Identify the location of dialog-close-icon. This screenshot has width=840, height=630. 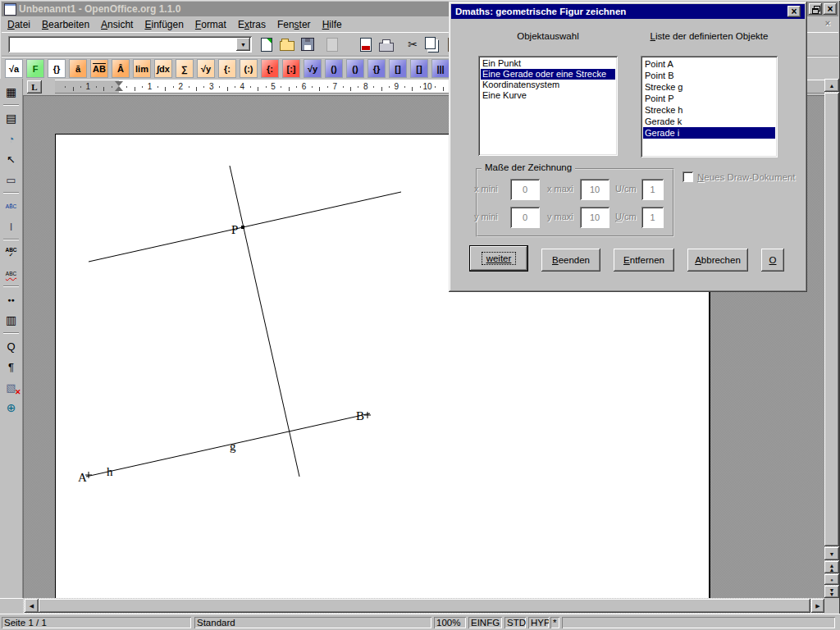
(794, 11).